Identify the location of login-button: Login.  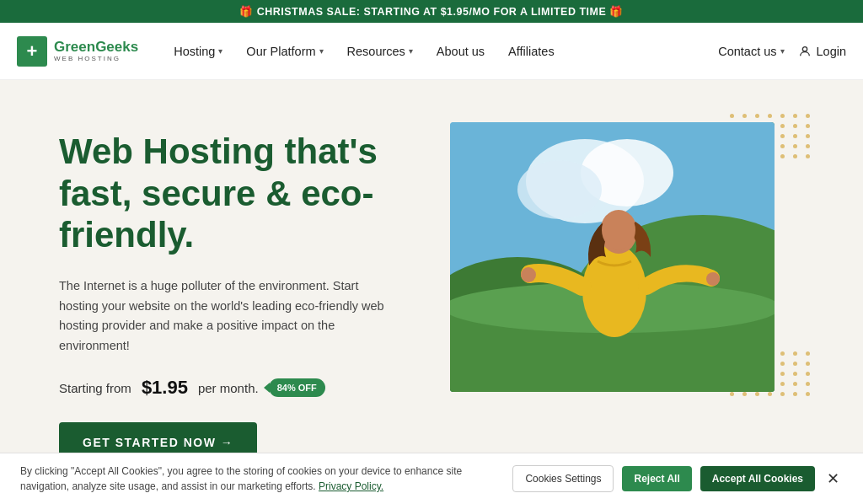
(823, 51).